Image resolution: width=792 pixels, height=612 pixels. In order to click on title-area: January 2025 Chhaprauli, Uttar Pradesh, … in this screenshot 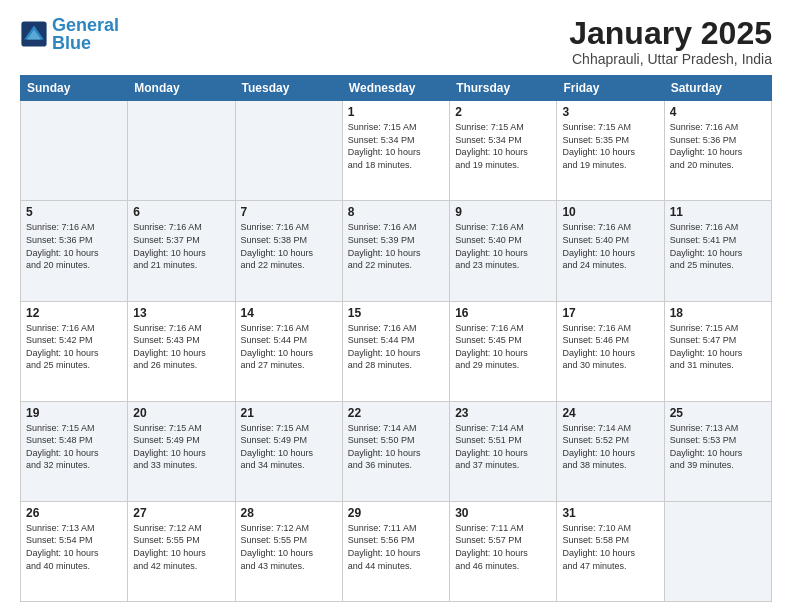, I will do `click(670, 42)`.